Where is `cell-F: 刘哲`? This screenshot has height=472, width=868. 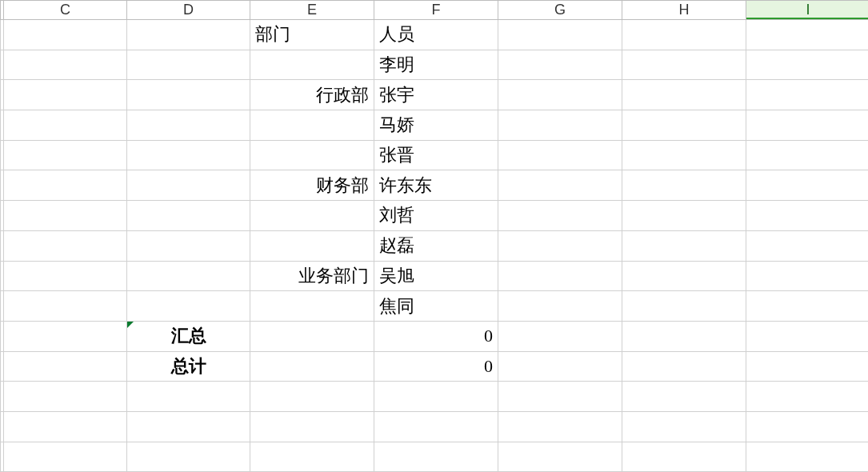
cell-F: 刘哲 is located at coordinates (437, 216).